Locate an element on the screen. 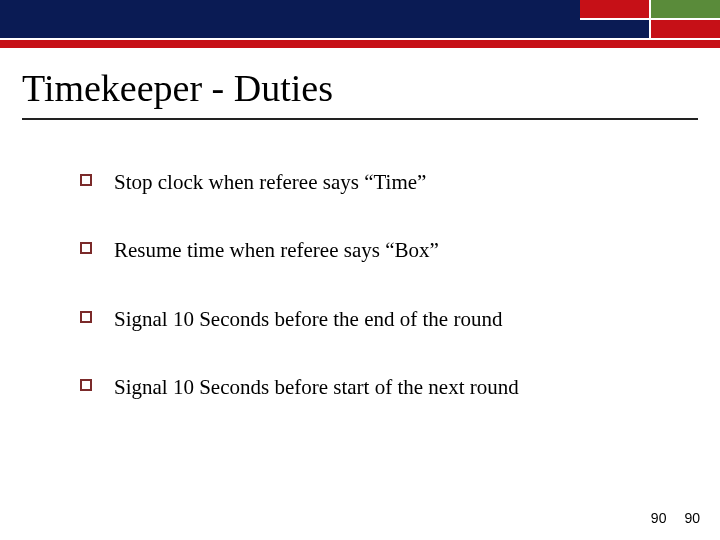  top-bar is located at coordinates (360, 19).